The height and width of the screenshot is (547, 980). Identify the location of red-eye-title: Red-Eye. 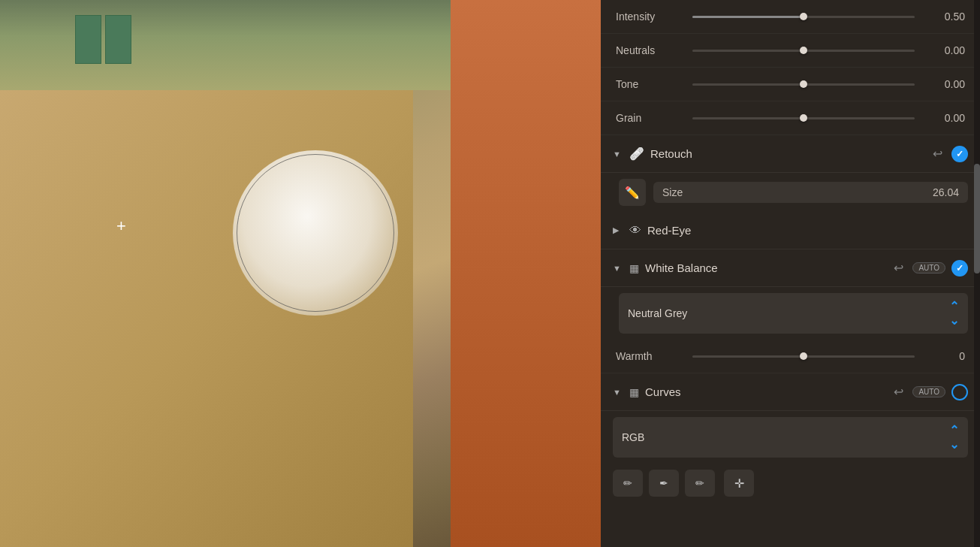
(808, 230).